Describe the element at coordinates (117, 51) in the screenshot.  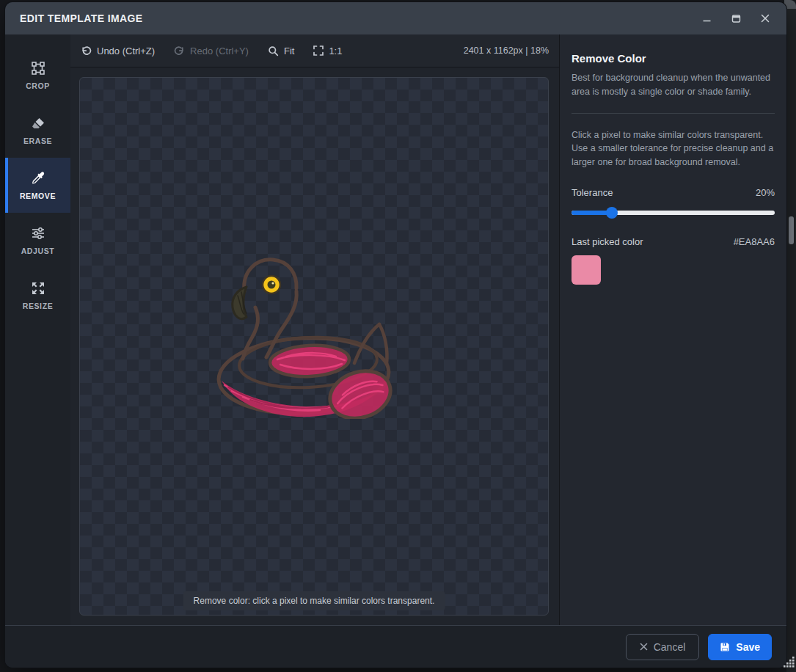
I see `undo-button: Undo (Ctrl+Z)` at that location.